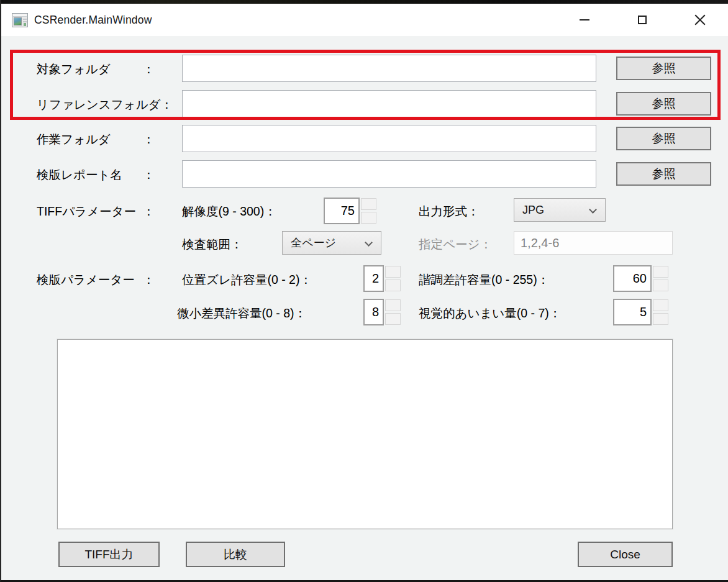 This screenshot has height=582, width=728. What do you see at coordinates (342, 211) in the screenshot?
I see `resolution-input` at bounding box center [342, 211].